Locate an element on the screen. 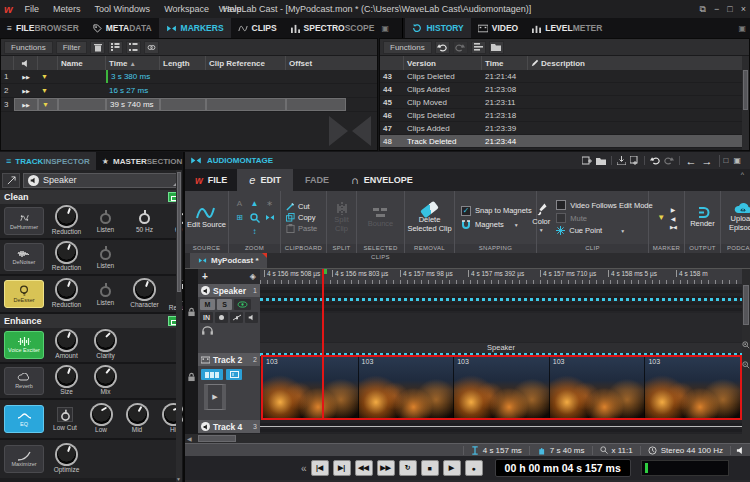 The height and width of the screenshot is (482, 750). marker-previous-icon: ◀ is located at coordinates (674, 218).